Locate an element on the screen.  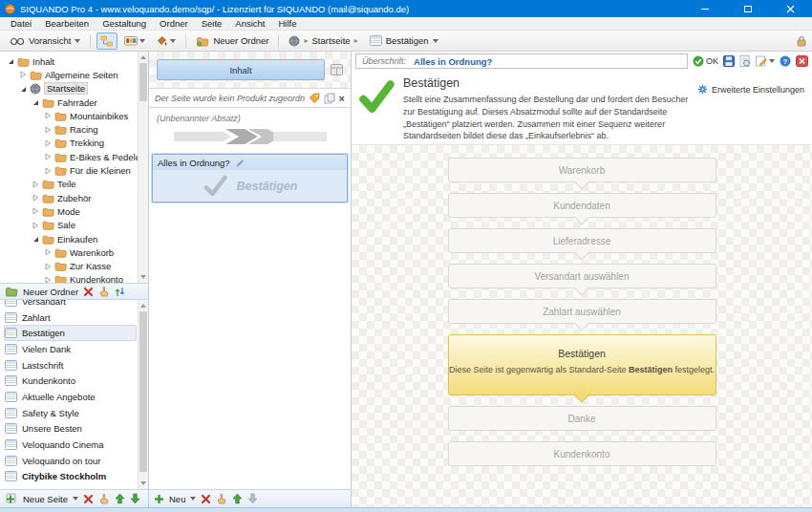
new-folder-label: Neuer Ordner is located at coordinates (51, 292).